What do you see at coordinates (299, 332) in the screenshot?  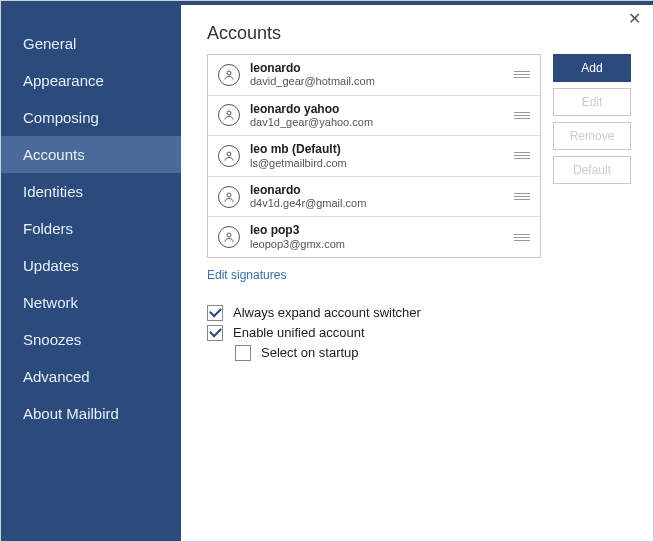 I see `option-label: Enable unified account` at bounding box center [299, 332].